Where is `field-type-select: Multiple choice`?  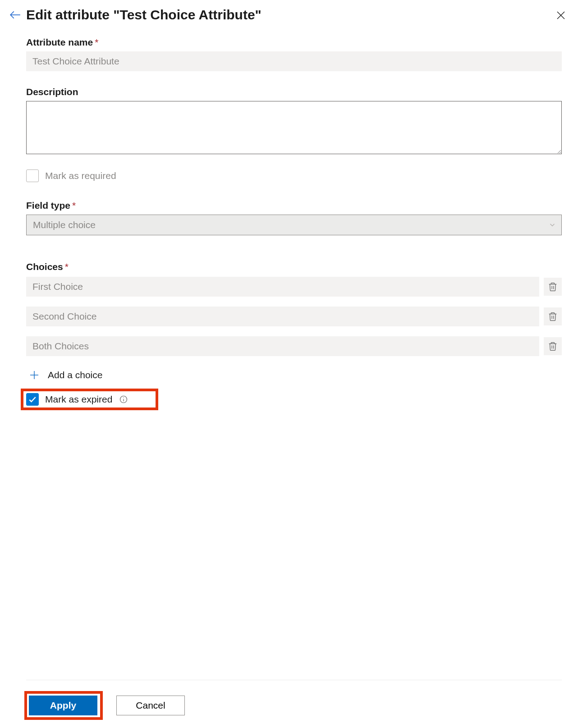
field-type-select: Multiple choice is located at coordinates (294, 225).